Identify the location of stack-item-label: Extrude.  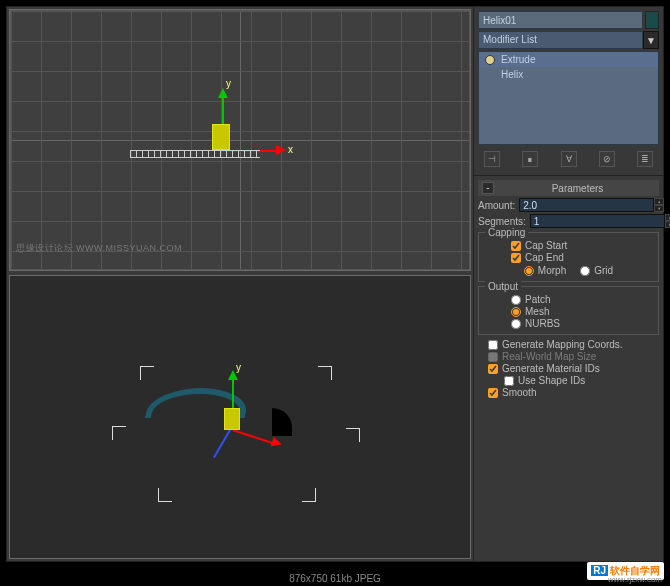
(518, 60).